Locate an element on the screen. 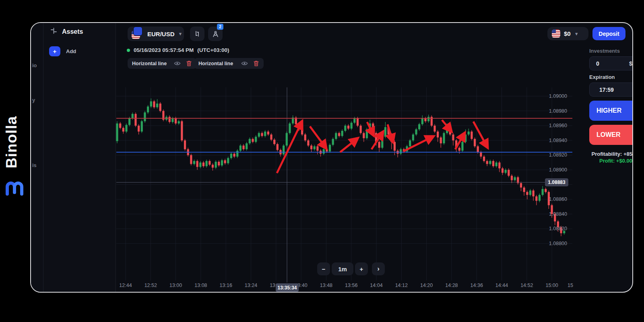 The height and width of the screenshot is (322, 644). usd-account-flag-icon is located at coordinates (556, 34).